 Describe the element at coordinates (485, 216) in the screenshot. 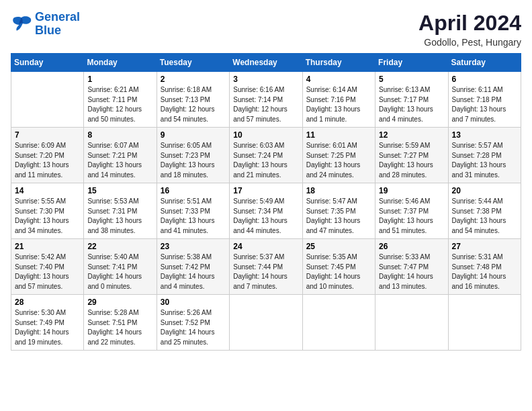

I see `day-info: Sunrise: 5:44 AMSunset: 7:38 PMDaylight:…` at that location.